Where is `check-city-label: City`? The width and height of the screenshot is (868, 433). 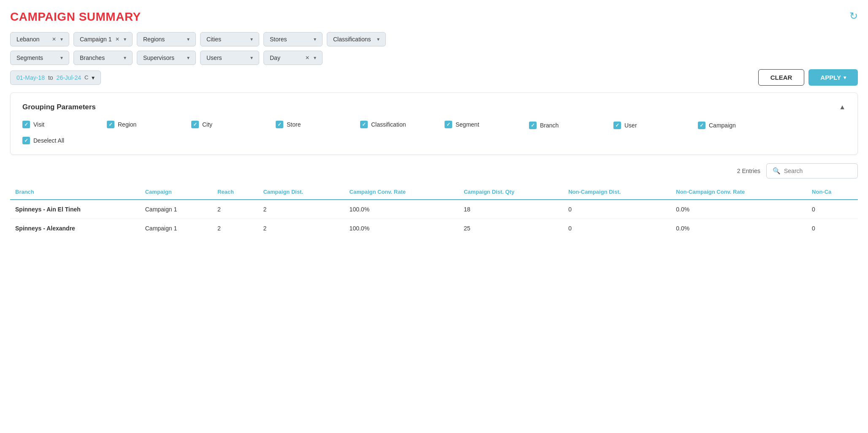
check-city-label: City is located at coordinates (207, 124).